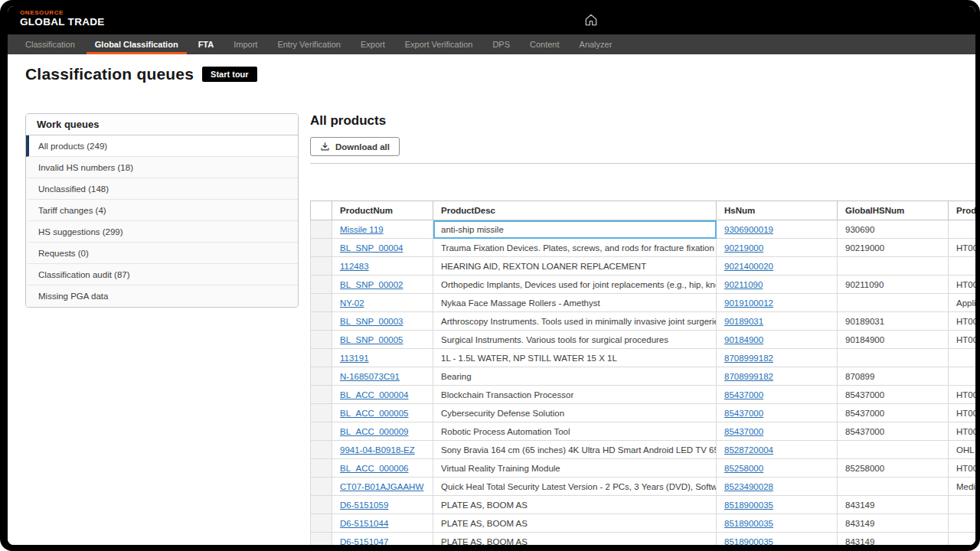  What do you see at coordinates (364, 505) in the screenshot?
I see `product-num-link: D6-5151059` at bounding box center [364, 505].